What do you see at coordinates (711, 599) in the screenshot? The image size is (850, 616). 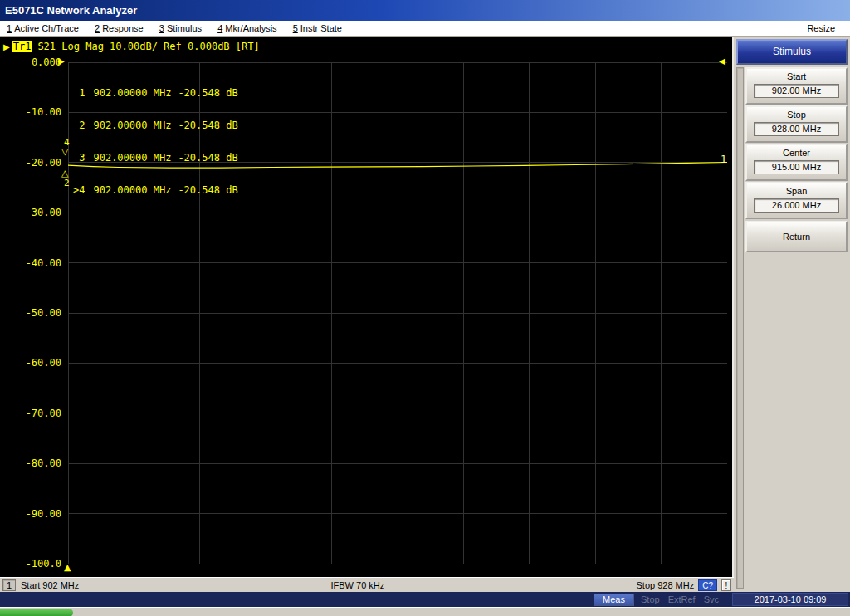 I see `svc-status-indicator: Svc` at bounding box center [711, 599].